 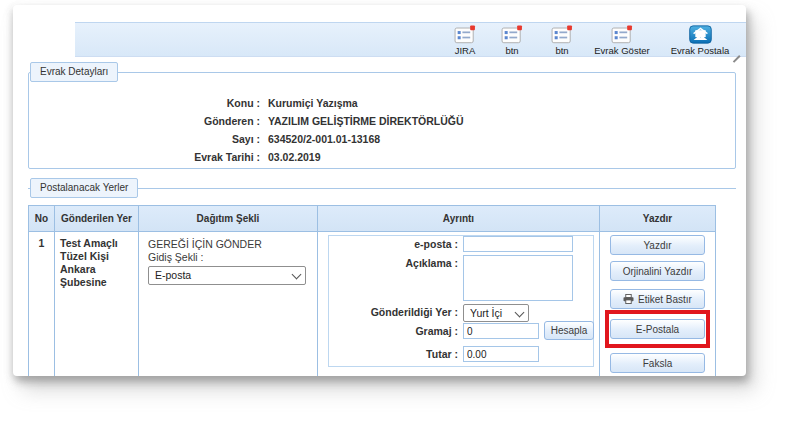 What do you see at coordinates (372, 219) in the screenshot?
I see `table-header-row: No Gönderilen Yer Dağıtım Şekli Ayrıntı …` at bounding box center [372, 219].